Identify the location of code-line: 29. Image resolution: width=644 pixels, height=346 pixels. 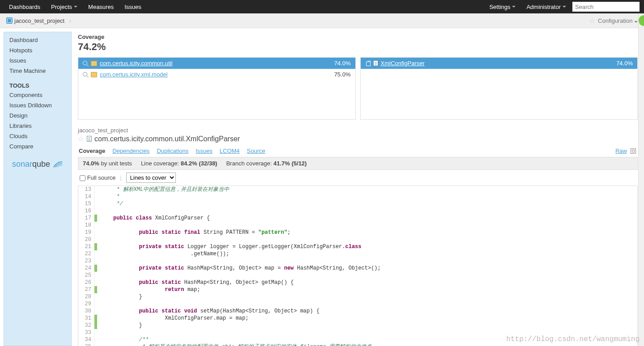
(358, 304).